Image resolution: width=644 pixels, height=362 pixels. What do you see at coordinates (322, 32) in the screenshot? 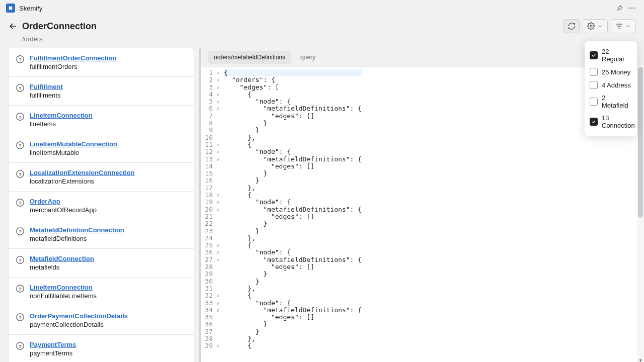
I see `page-header: OrderConnection /orders` at bounding box center [322, 32].